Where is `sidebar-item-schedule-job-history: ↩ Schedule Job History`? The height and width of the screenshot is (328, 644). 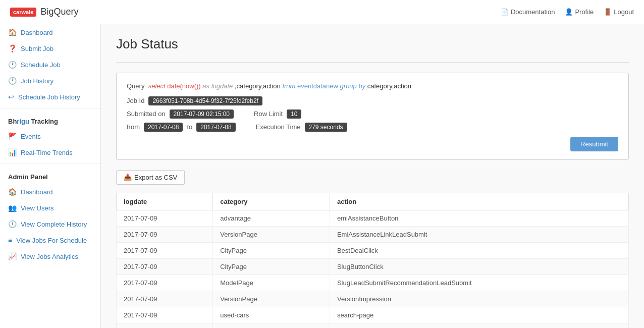
sidebar-item-schedule-job-history: ↩ Schedule Job History is located at coordinates (50, 97).